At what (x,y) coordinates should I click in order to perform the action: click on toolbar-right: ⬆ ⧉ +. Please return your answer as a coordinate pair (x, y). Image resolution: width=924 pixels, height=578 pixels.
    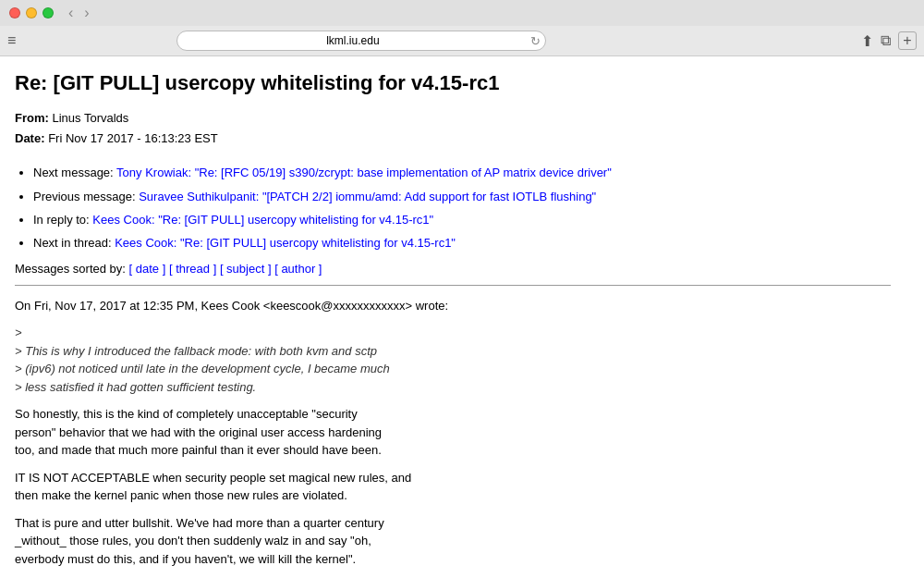
    Looking at the image, I should click on (889, 41).